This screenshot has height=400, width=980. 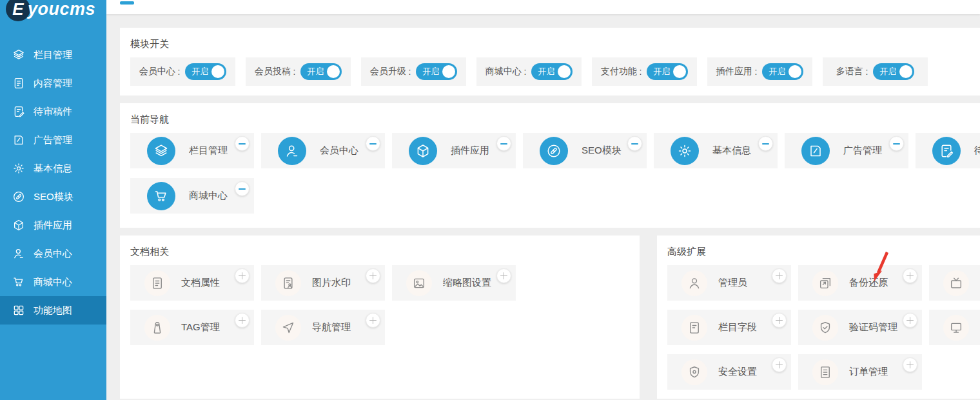 What do you see at coordinates (948, 151) in the screenshot?
I see `nav-card-pending-review: 待审稿件` at bounding box center [948, 151].